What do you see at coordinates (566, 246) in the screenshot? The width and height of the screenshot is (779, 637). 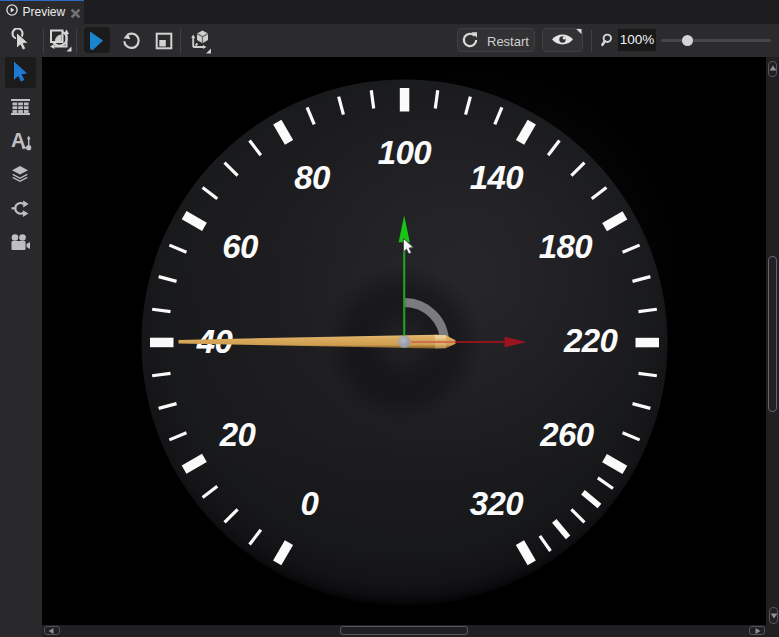 I see `svg-text: 180` at bounding box center [566, 246].